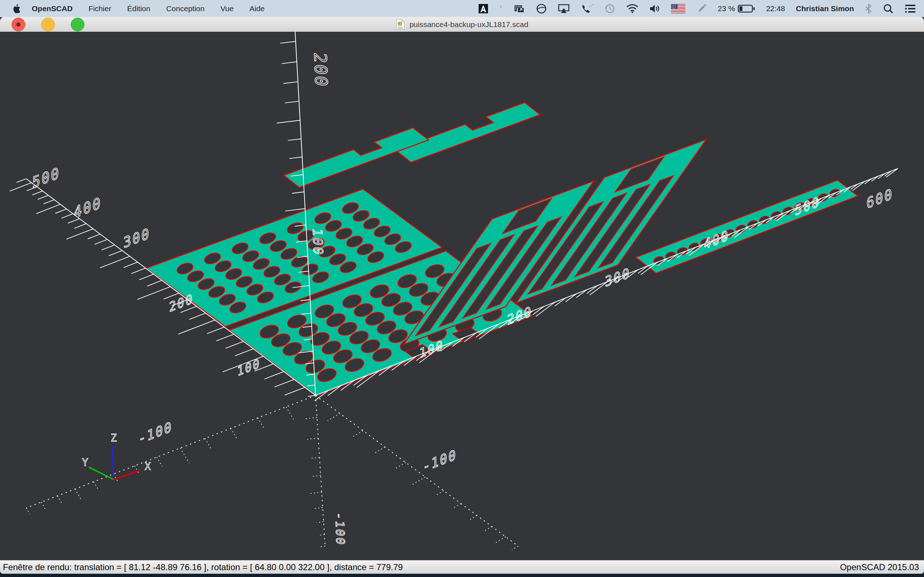 This screenshot has width=924, height=577. Describe the element at coordinates (462, 24) in the screenshot. I see `window-title-group: SCAD puissance4-backup-uxJL1817.scad` at that location.